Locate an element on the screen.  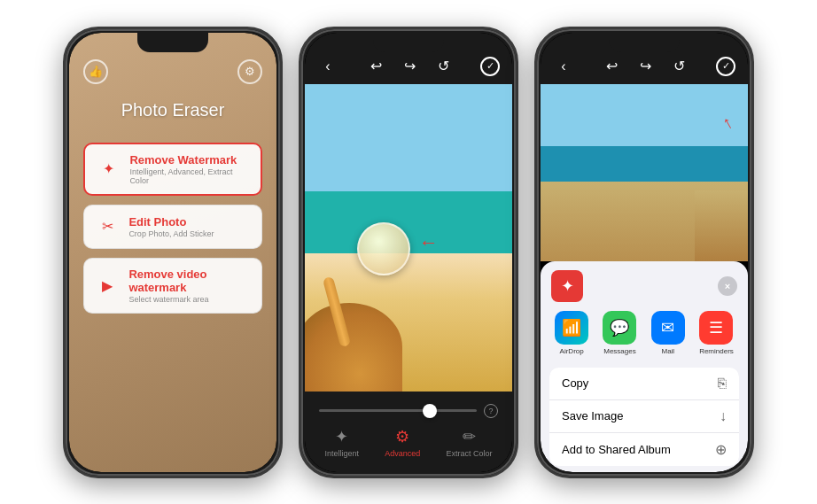
remove-video-subtitle: Select watermark area is located at coordinates (190, 299).